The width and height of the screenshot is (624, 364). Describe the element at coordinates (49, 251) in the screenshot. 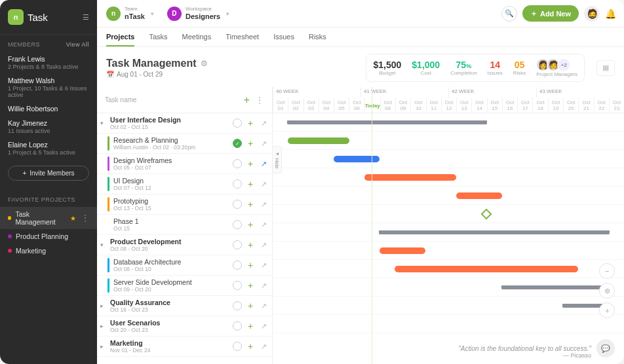

I see `sidebar-project: Marketing` at that location.